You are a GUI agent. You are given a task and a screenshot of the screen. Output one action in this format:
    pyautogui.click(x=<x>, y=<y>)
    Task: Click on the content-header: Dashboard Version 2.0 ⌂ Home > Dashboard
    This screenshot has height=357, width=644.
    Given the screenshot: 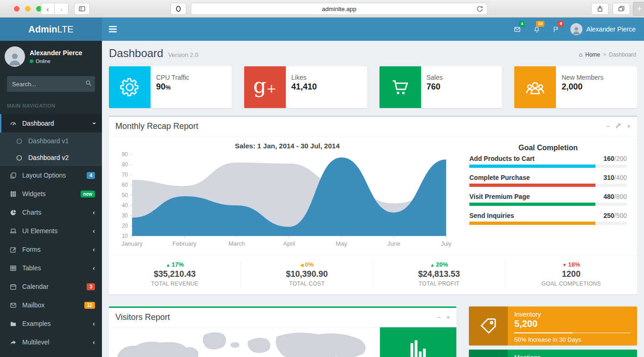 What is the action you would take?
    pyautogui.click(x=373, y=53)
    